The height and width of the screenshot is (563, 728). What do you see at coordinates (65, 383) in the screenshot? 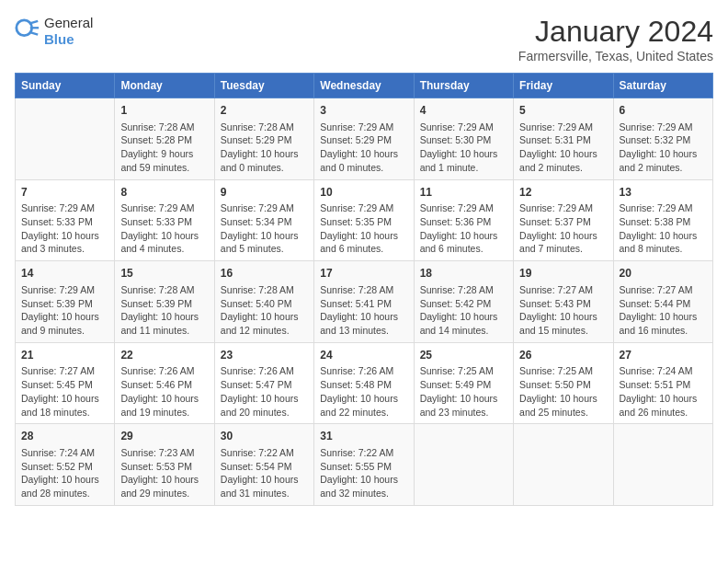
I see `calendar-cell: 21Sunrise: 7:27 AM Sunset: 5:45 PM Dayli…` at bounding box center [65, 383].